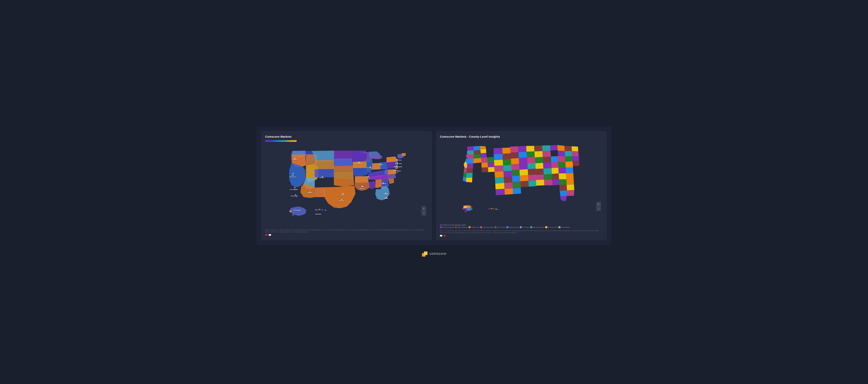 This screenshot has height=384, width=868. What do you see at coordinates (397, 172) in the screenshot?
I see `svg-text: D.C.` at bounding box center [397, 172].